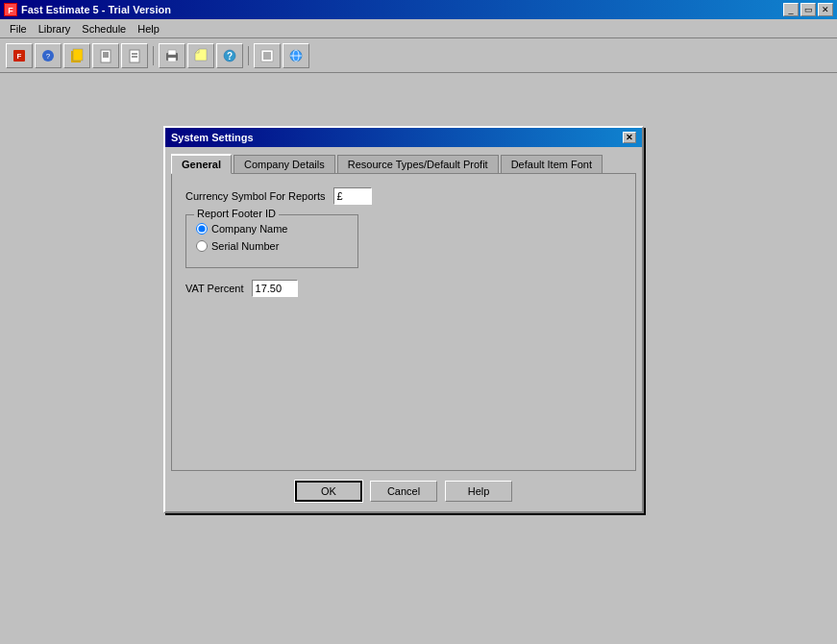  I want to click on dialog-title-bar: System Settings ✕, so click(404, 137).